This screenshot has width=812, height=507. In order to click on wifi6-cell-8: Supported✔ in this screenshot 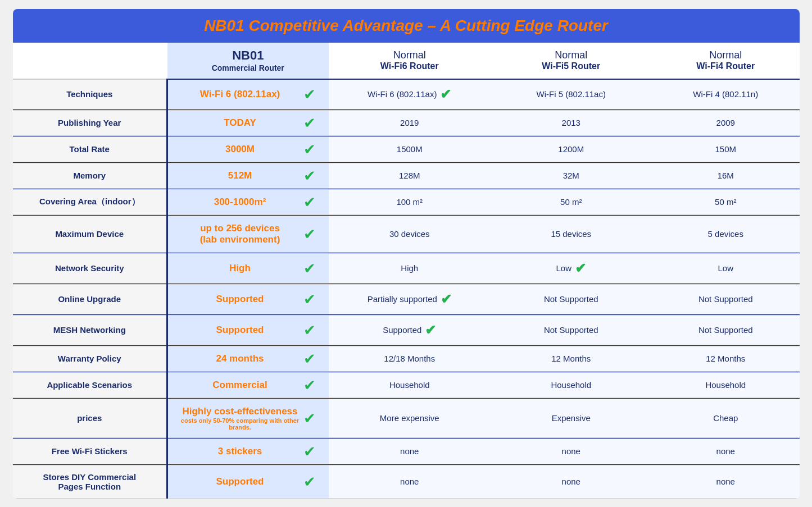, I will do `click(410, 330)`.